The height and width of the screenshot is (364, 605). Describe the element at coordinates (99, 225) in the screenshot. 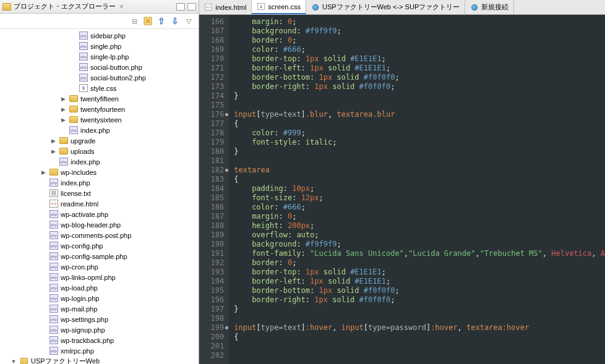

I see `tree-item: ▶wp-blog-header.php` at that location.